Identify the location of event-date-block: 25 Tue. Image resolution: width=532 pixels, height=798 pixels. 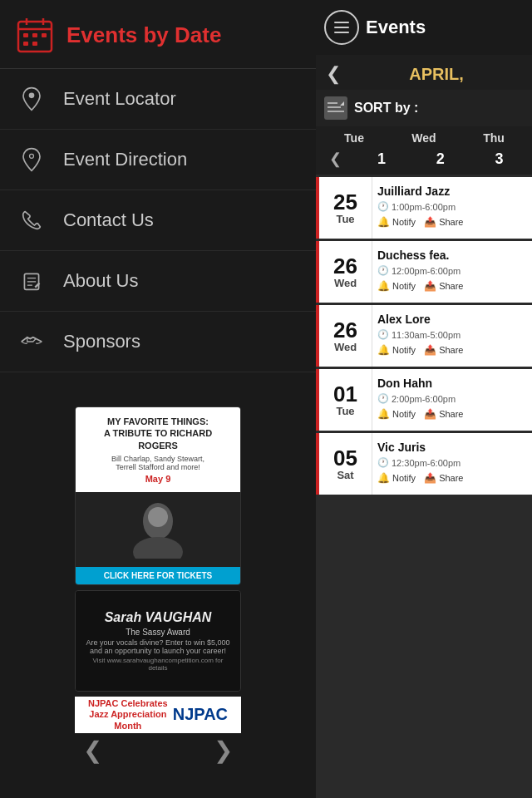
(346, 208).